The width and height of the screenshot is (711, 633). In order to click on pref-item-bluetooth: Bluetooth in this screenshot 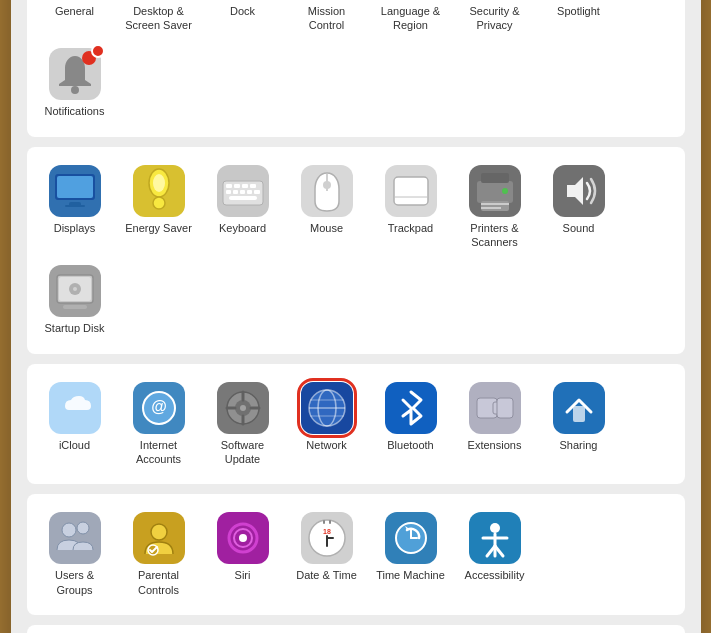, I will do `click(411, 424)`.